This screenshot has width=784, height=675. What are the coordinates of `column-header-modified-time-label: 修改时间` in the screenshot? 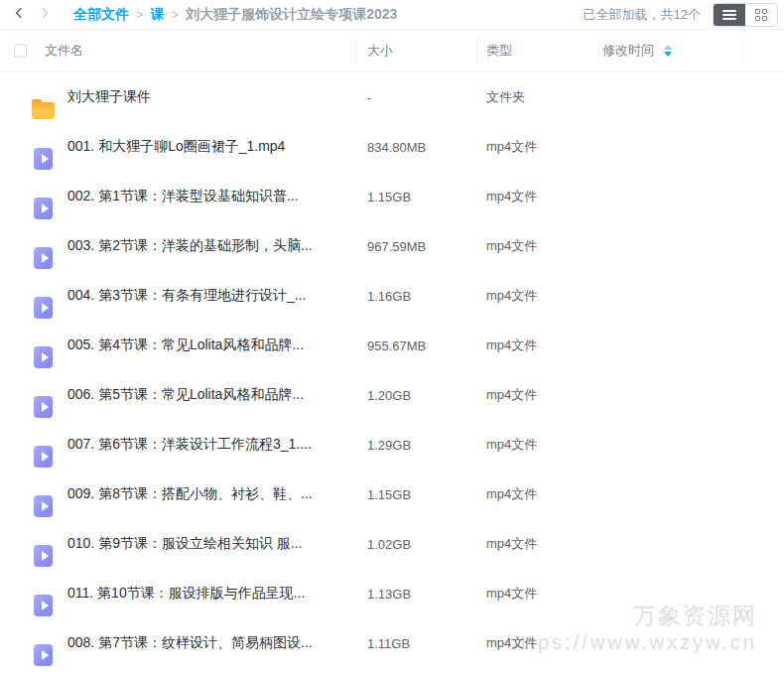 It's located at (628, 51).